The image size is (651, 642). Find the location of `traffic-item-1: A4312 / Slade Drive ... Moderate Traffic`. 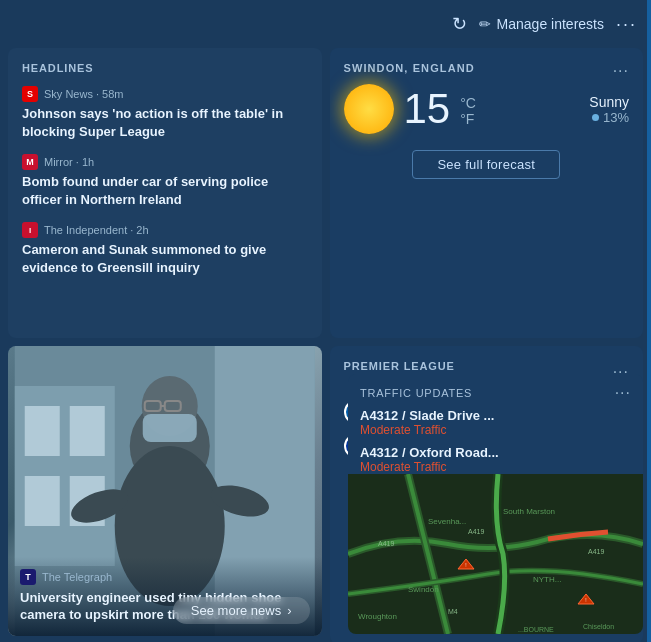

traffic-item-1: A4312 / Slade Drive ... Moderate Traffic is located at coordinates (496, 422).